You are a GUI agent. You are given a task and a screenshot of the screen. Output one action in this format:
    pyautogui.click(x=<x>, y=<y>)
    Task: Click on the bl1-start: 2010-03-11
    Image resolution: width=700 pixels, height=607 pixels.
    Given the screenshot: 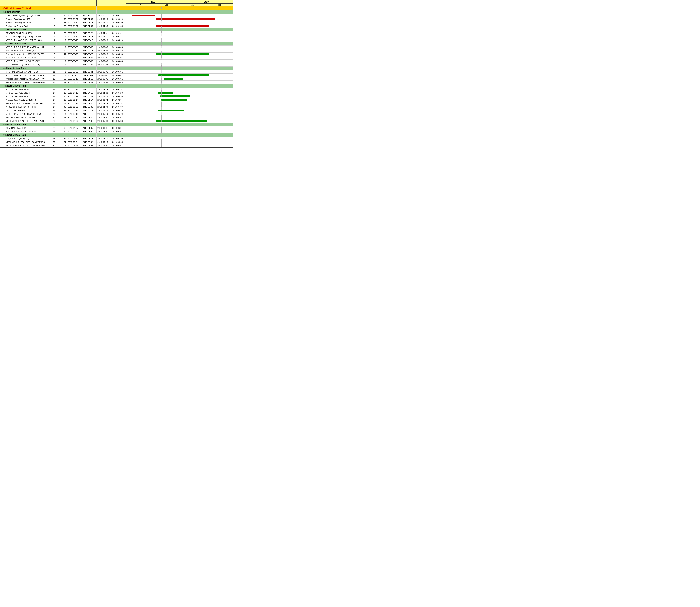 What is the action you would take?
    pyautogui.click(x=75, y=37)
    